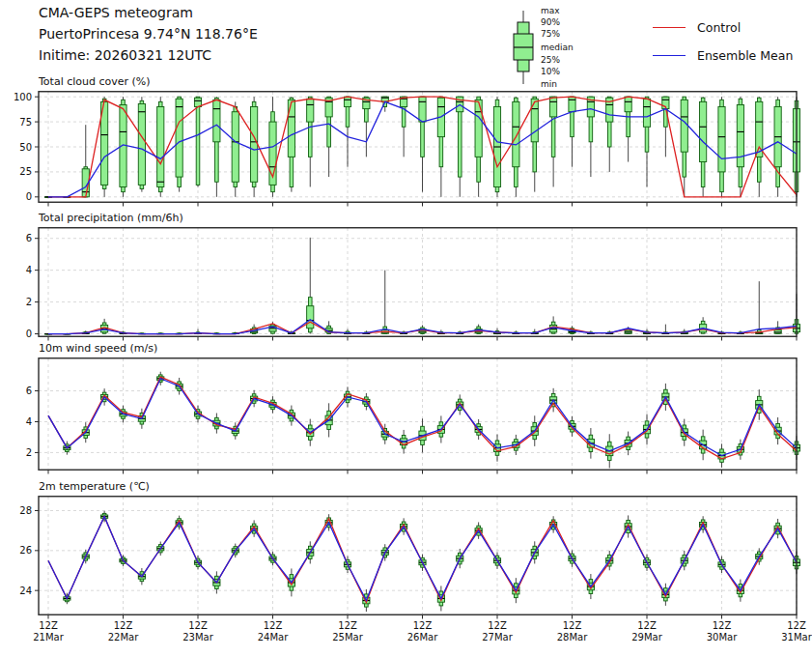 This screenshot has width=812, height=657. Describe the element at coordinates (567, 48) in the screenshot. I see `boxplot-legend-glyph: max90%75%median25%10%min` at that location.